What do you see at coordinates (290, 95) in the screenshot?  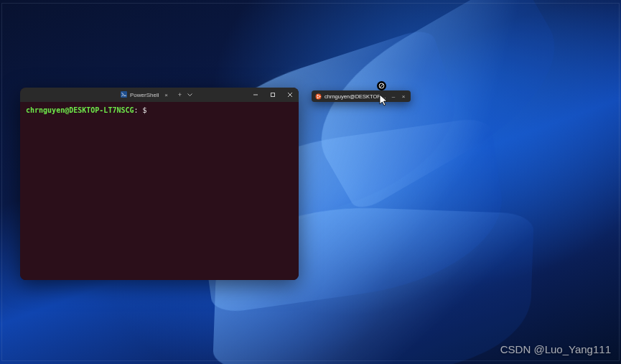 I see `close-button` at bounding box center [290, 95].